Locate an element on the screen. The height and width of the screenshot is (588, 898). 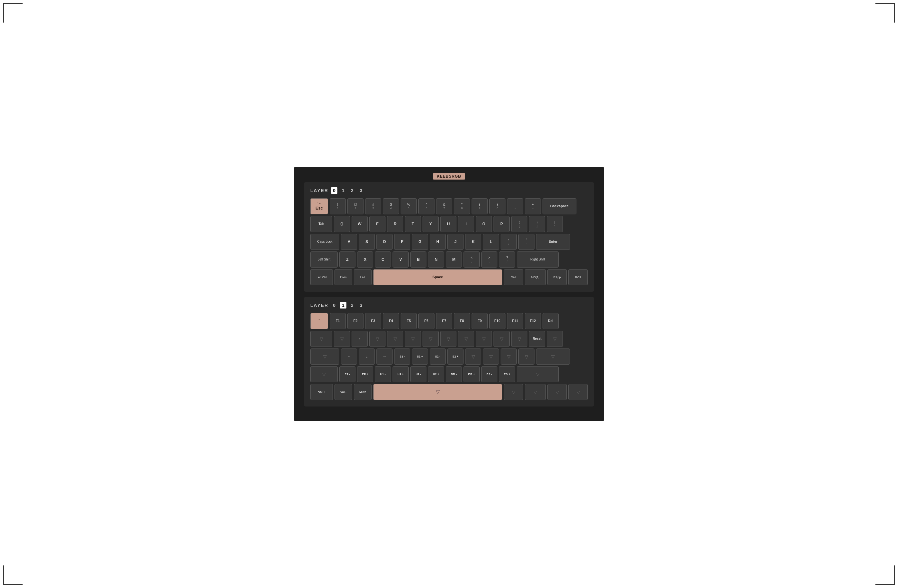
key-lwin: LWin is located at coordinates (343, 277).